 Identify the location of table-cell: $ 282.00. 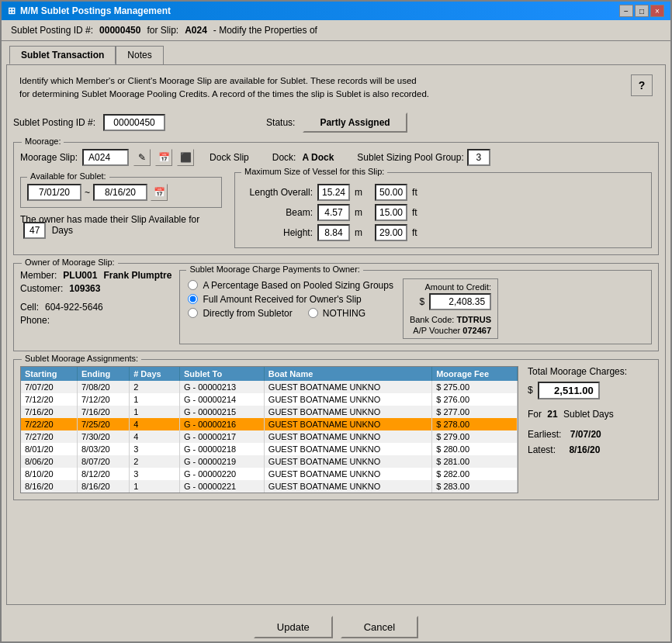
(475, 474).